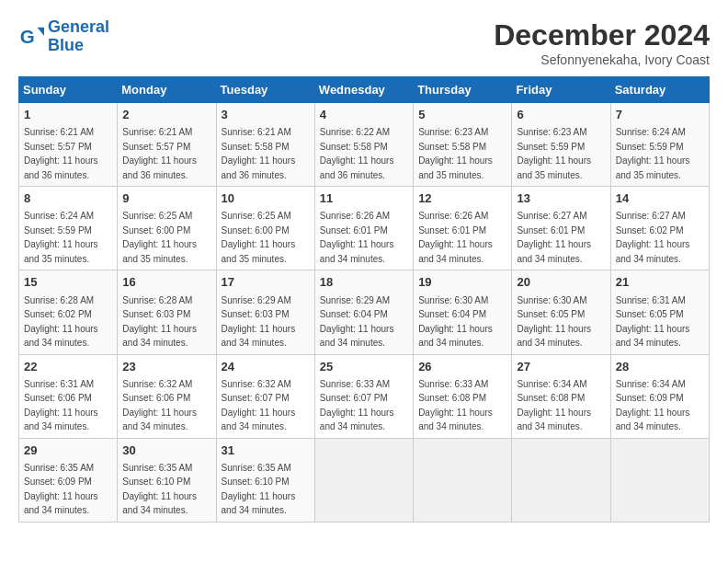 The width and height of the screenshot is (728, 563). Describe the element at coordinates (553, 406) in the screenshot. I see `day-info: Sunrise: 6:34 AMSunset: 6:08 PMDaylight:…` at that location.